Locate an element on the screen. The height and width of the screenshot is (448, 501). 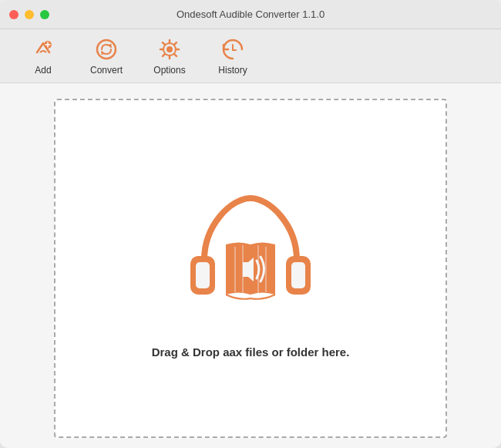
add-label: Add is located at coordinates (43, 70).